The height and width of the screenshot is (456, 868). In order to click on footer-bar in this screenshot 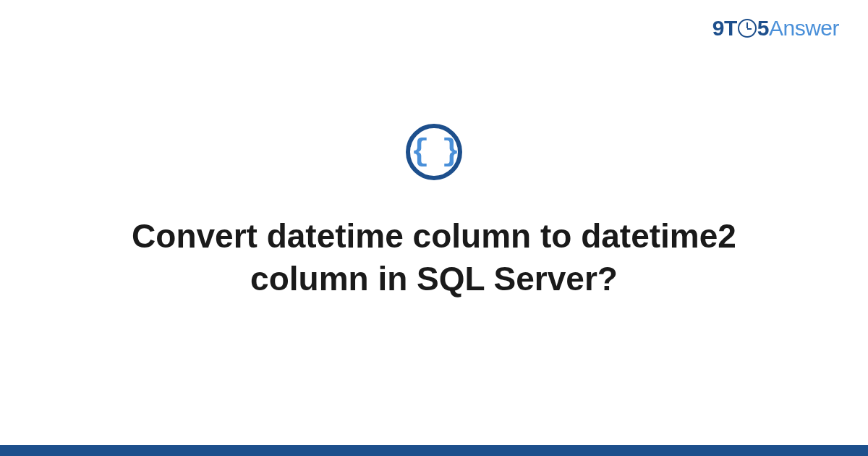, I will do `click(434, 450)`.